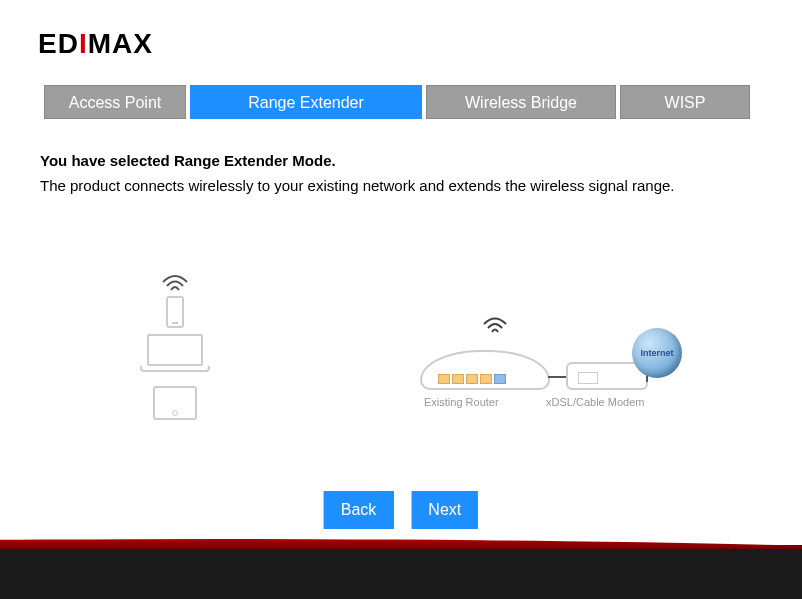  What do you see at coordinates (397, 102) in the screenshot?
I see `mode-tabs: Access Point Range Extender Wireless Bri…` at bounding box center [397, 102].